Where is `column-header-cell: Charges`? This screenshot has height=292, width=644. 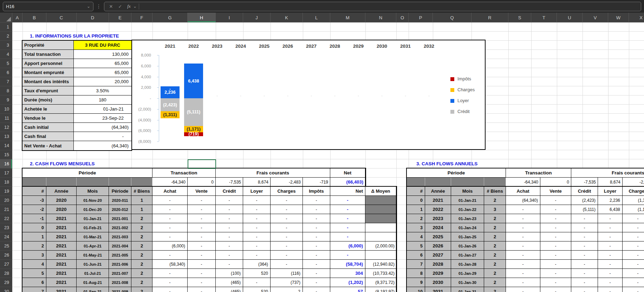
column-header-cell: Charges is located at coordinates (287, 191).